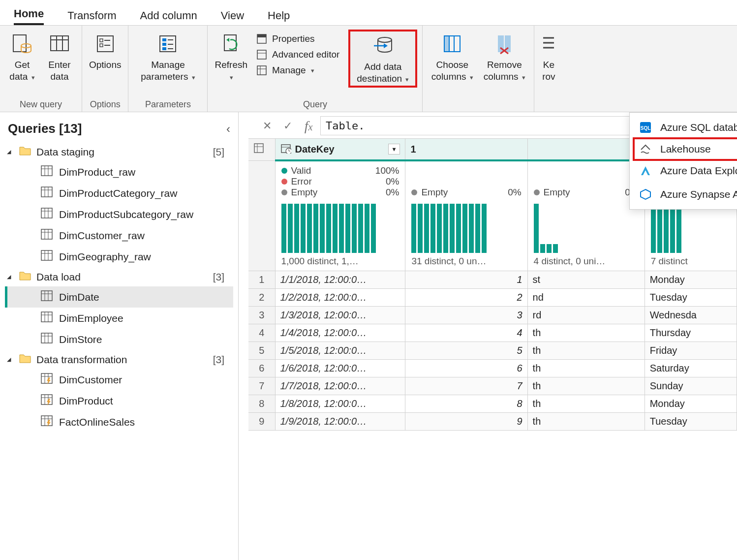 This screenshot has height=560, width=737. Describe the element at coordinates (340, 404) in the screenshot. I see `cell-date: 1/8/2018, 12:00:0…` at that location.